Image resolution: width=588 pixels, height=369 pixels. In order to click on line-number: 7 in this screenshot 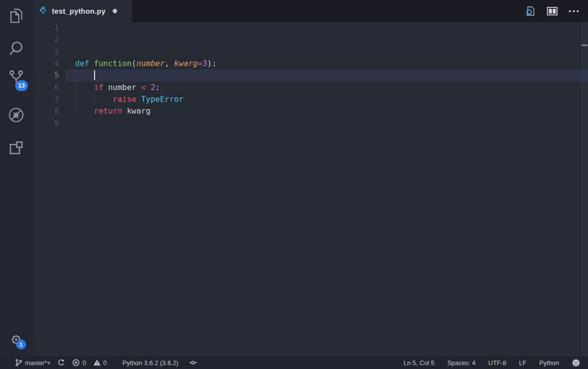, I will do `click(53, 99)`.